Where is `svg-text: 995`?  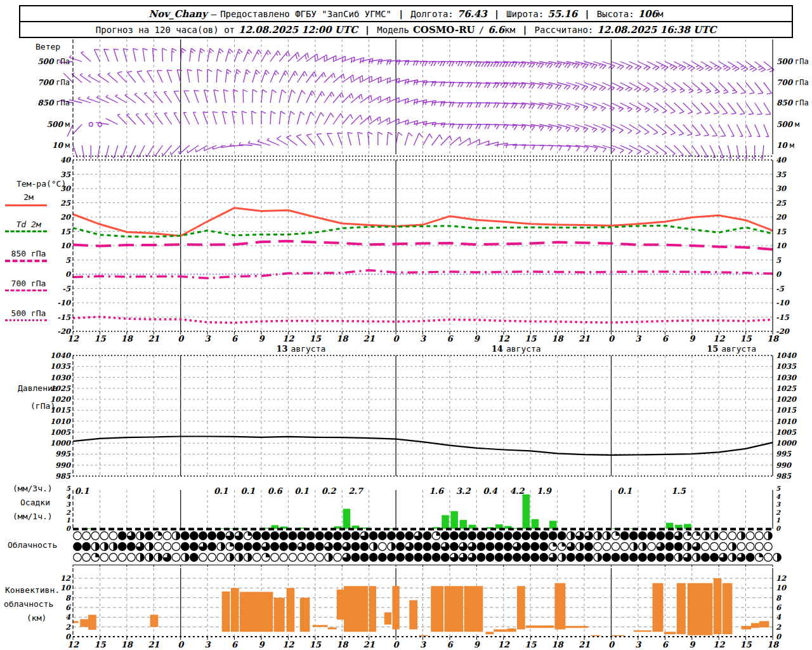
svg-text: 995 is located at coordinates (784, 454).